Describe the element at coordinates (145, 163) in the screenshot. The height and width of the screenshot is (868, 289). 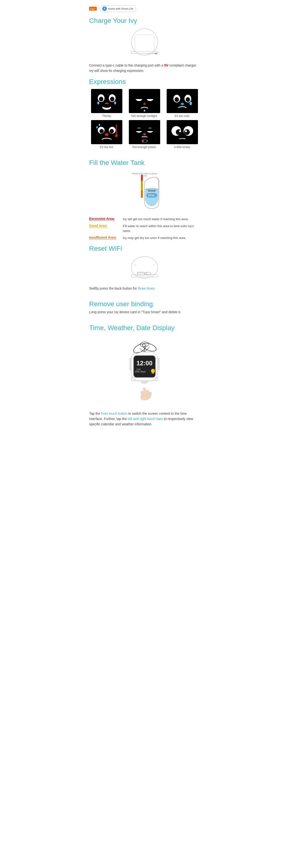
I see `water-tank-title: Fill the Water Tank` at that location.